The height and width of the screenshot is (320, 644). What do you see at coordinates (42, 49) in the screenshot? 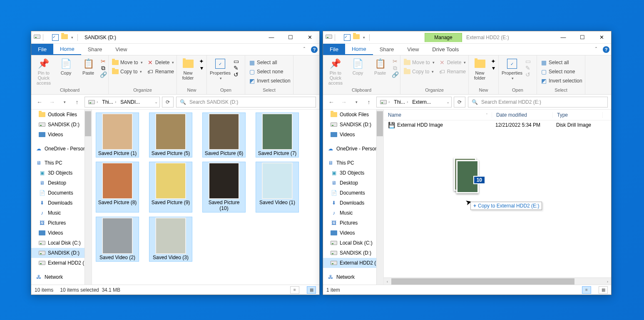
I see `tab-file: File` at bounding box center [42, 49].